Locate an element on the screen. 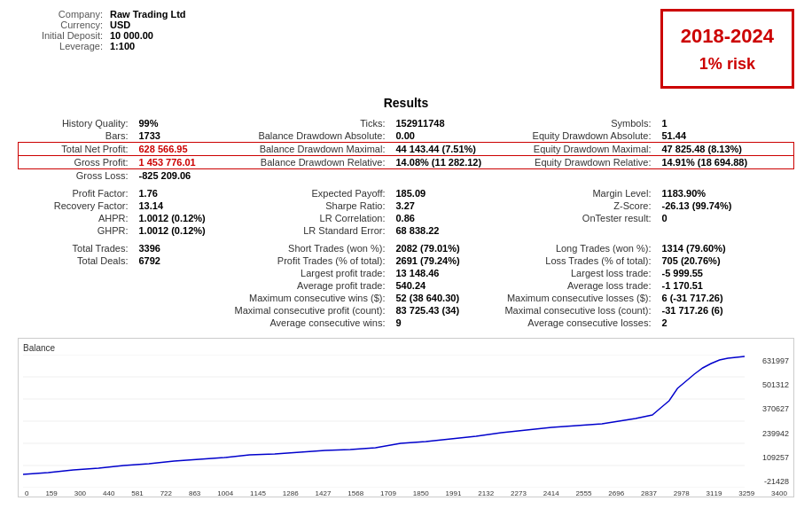 This screenshot has width=812, height=532. leverage-value: 1:100 is located at coordinates (122, 46).